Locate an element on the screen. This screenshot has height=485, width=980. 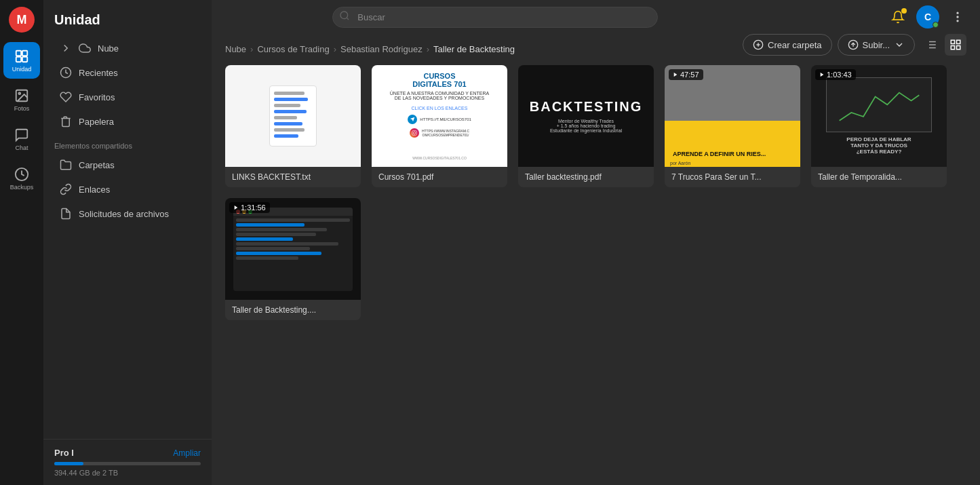
icon-bar-label-fotos: Fotos is located at coordinates (22, 109).